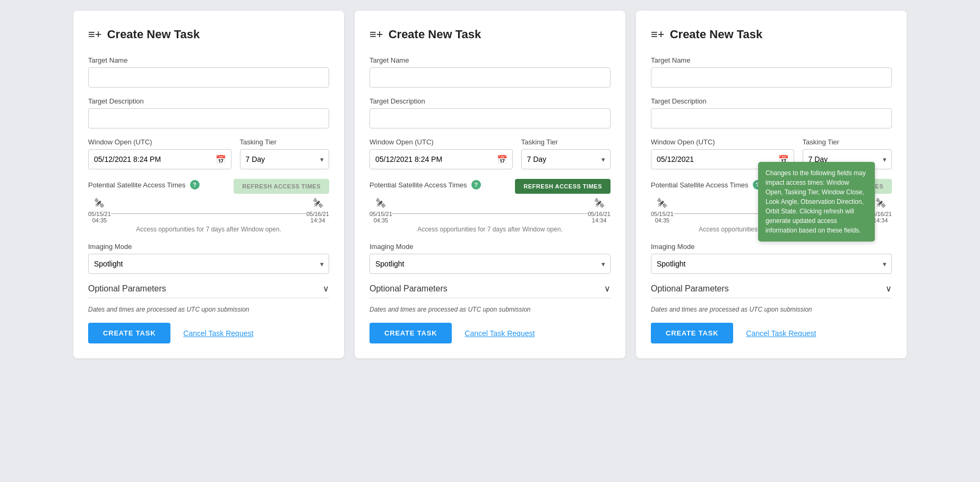 The height and width of the screenshot is (482, 980). What do you see at coordinates (285, 159) in the screenshot?
I see `tasking-tier-select-1: 7 Day 1 Day 3 Day 14 Day` at bounding box center [285, 159].